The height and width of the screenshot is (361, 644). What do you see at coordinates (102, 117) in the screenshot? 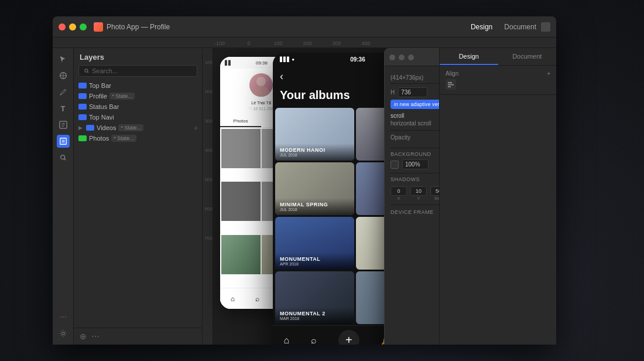
I see `layer-name: Top Navi` at bounding box center [102, 117].